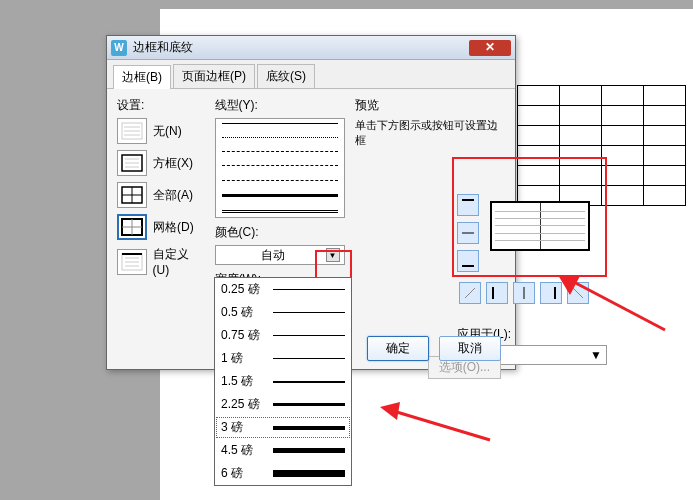 The image size is (693, 500). I want to click on width-option: 0.75 磅, so click(283, 336).